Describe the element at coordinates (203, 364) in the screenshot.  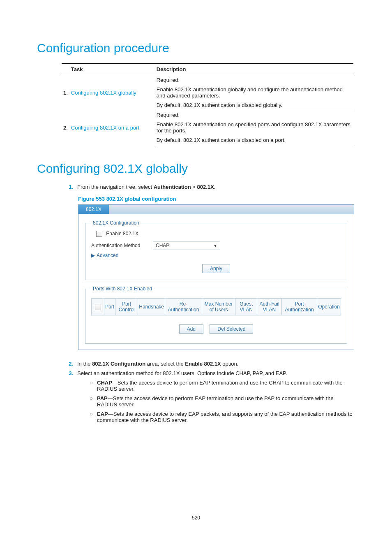
I see `s2-b2: Enable 802.1X` at that location.